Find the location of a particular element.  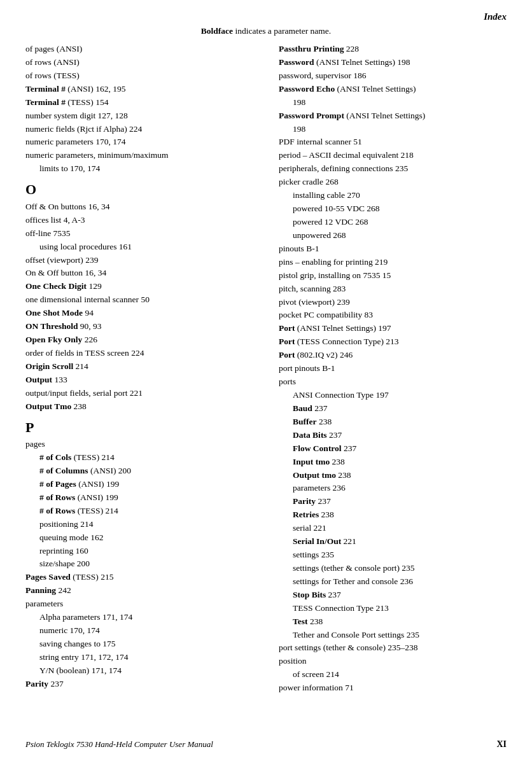

list-item: Origin Scroll 214 is located at coordinates (143, 367).